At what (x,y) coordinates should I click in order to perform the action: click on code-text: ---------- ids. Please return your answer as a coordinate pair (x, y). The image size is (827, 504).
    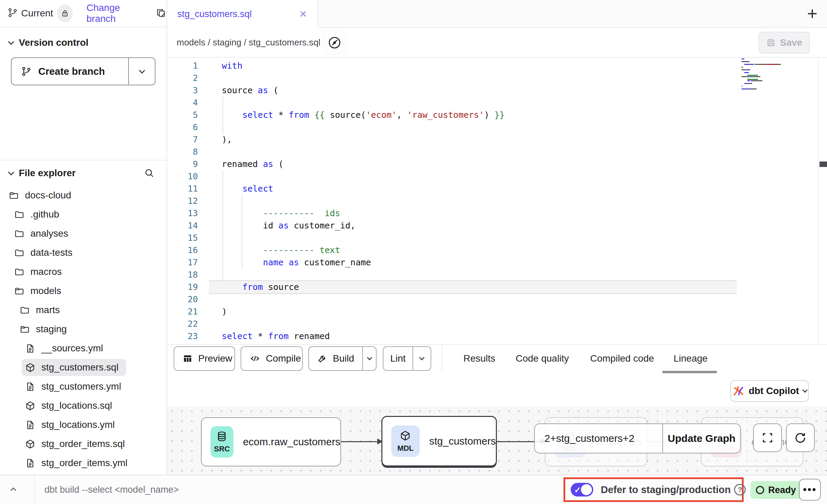
    Looking at the image, I should click on (274, 213).